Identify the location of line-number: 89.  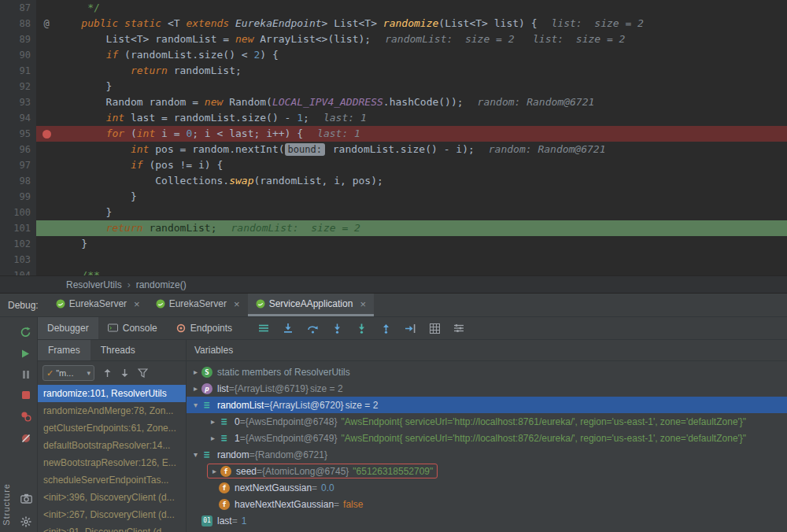
(18, 39).